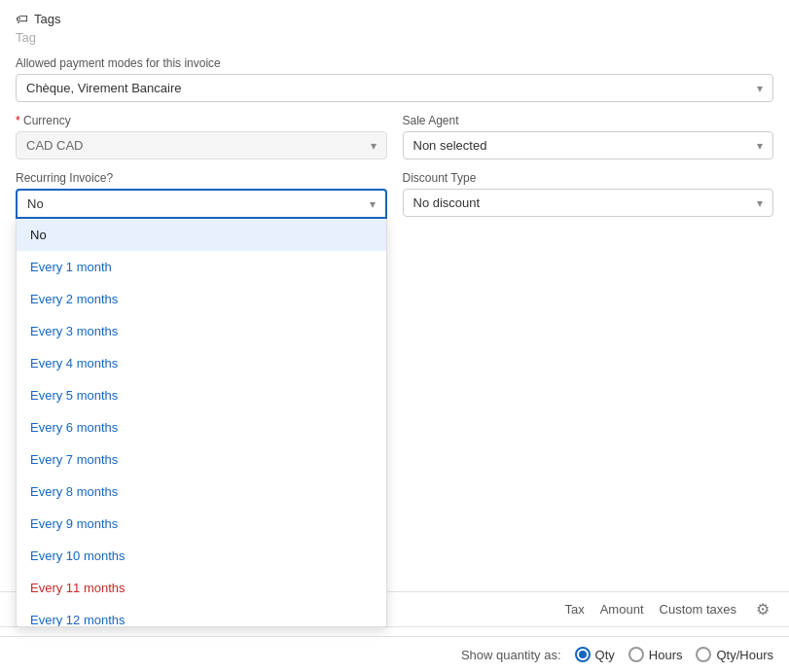 The height and width of the screenshot is (672, 789). What do you see at coordinates (760, 146) in the screenshot?
I see `sale-agent-chevron: ▾` at bounding box center [760, 146].